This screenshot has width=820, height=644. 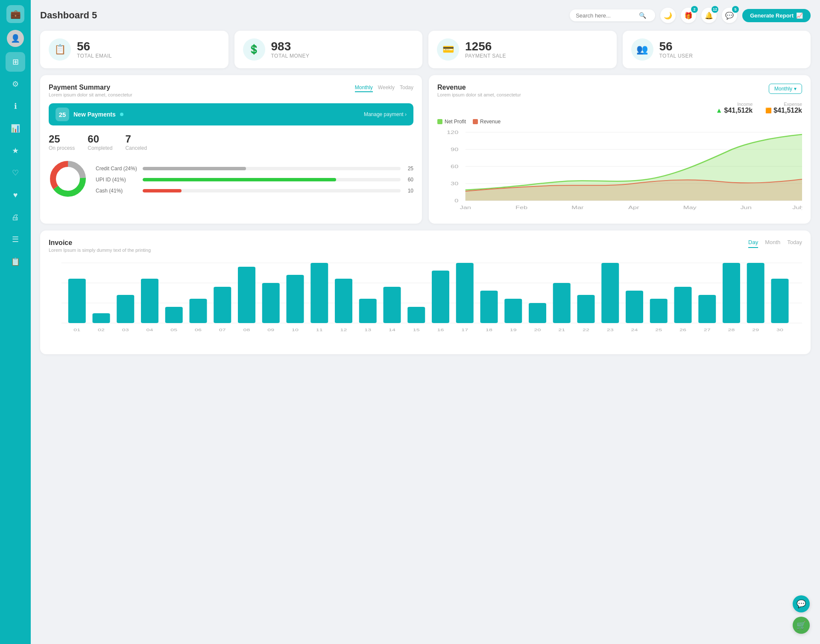 I want to click on invoice-bar-chart: 60 40 20 0 01 02 03 04 05 06 07, so click(x=432, y=301).